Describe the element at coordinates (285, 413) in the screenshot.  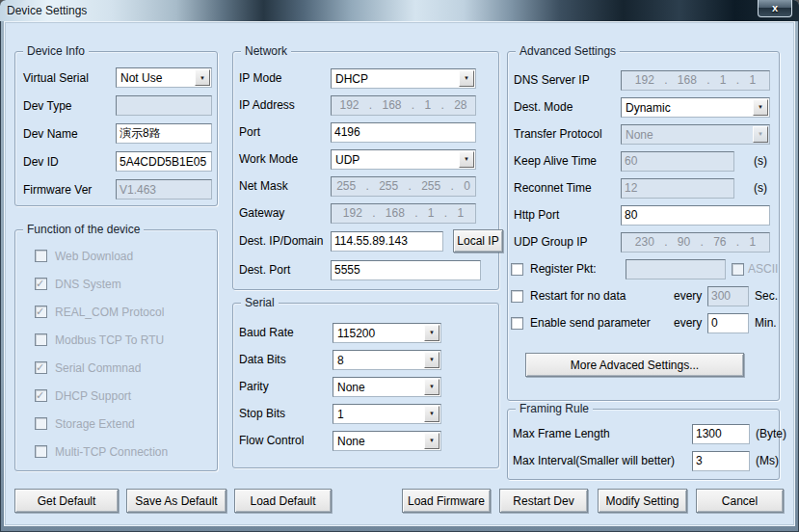
I see `stop-bits-label: Stop Bits` at that location.